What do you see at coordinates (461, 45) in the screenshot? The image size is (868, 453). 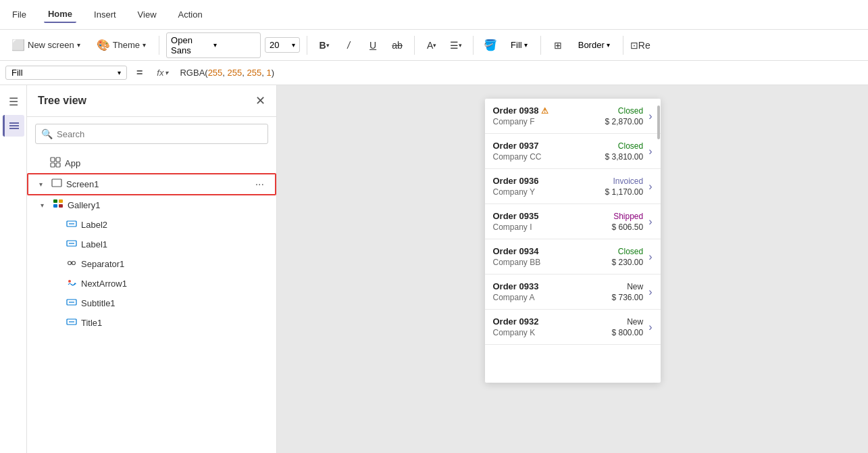 I see `alignment-chevron: ▾` at bounding box center [461, 45].